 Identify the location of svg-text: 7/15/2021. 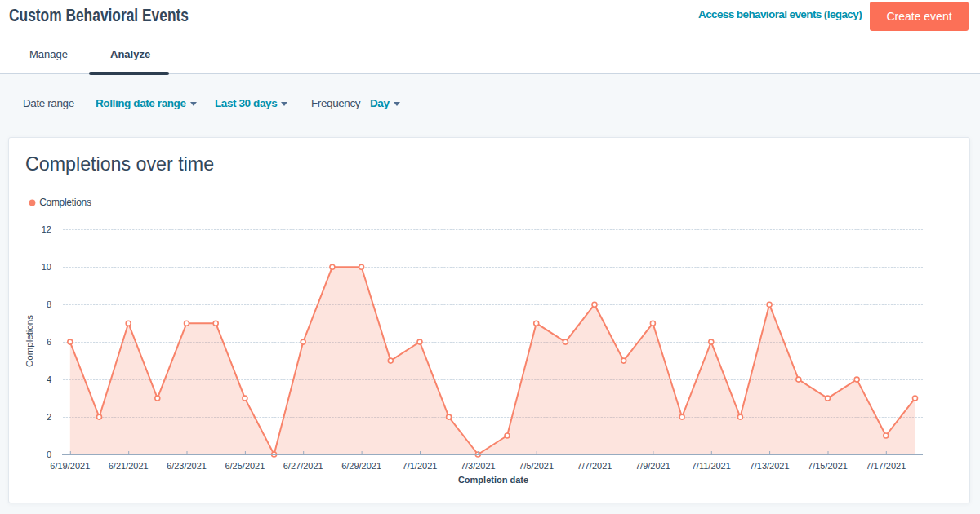
(828, 466).